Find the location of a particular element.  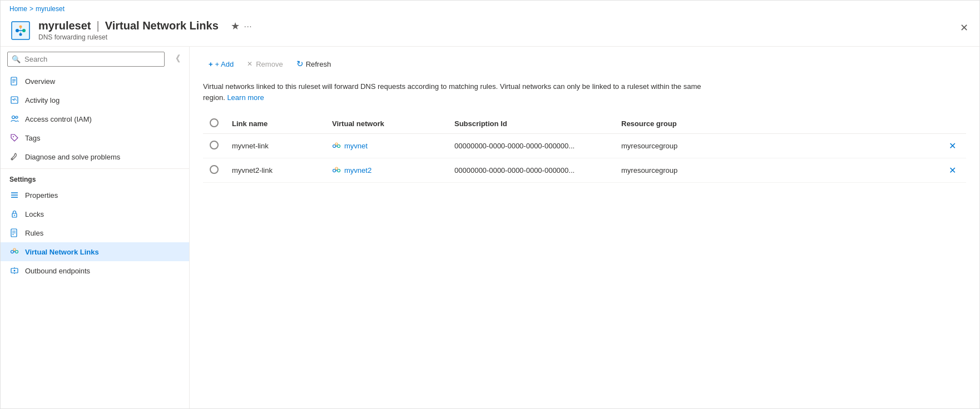

favorite-button: ★ is located at coordinates (235, 26).